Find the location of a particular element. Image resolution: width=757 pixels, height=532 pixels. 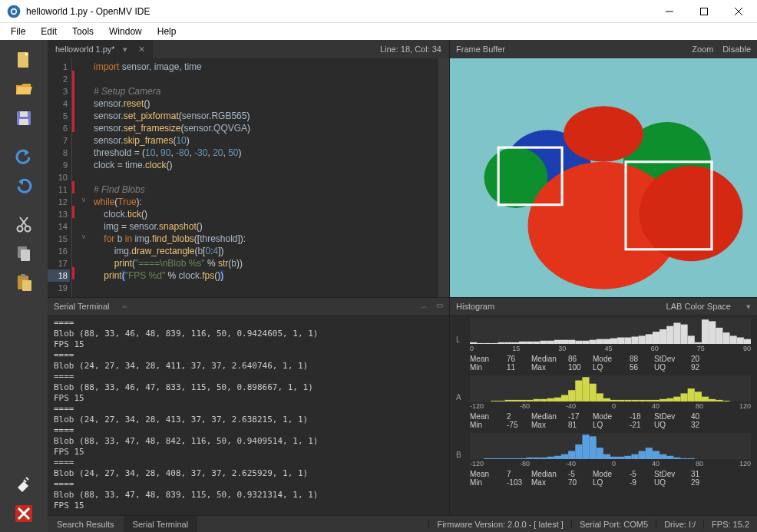

maximize-button is located at coordinates (703, 11).